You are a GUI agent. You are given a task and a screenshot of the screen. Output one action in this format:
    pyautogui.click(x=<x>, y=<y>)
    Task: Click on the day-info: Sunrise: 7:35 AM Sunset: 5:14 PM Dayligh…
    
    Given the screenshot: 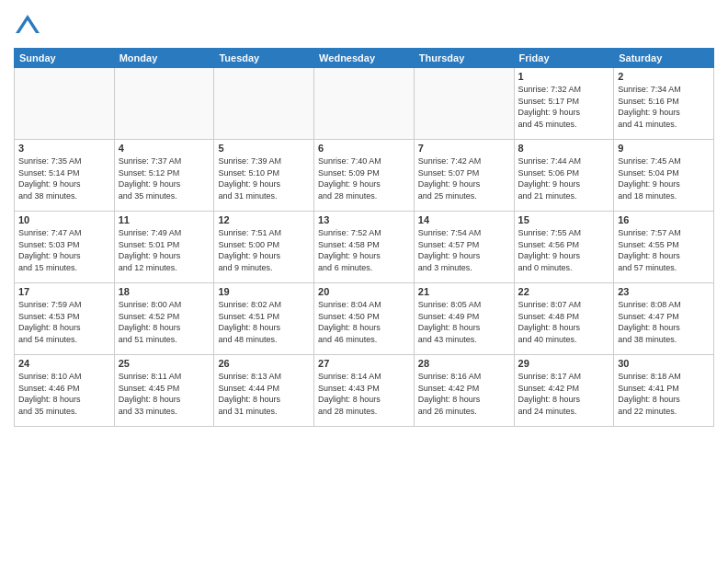 What is the action you would take?
    pyautogui.click(x=64, y=178)
    